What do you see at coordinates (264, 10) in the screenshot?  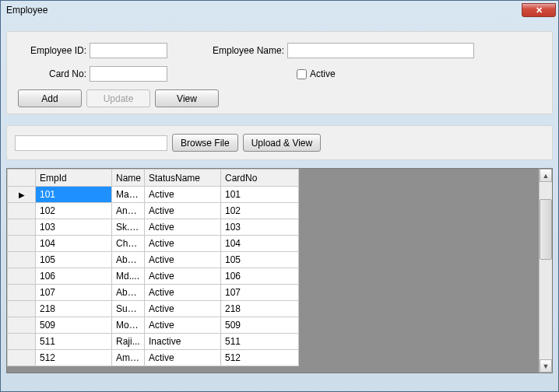 I see `window-title: Employee` at bounding box center [264, 10].